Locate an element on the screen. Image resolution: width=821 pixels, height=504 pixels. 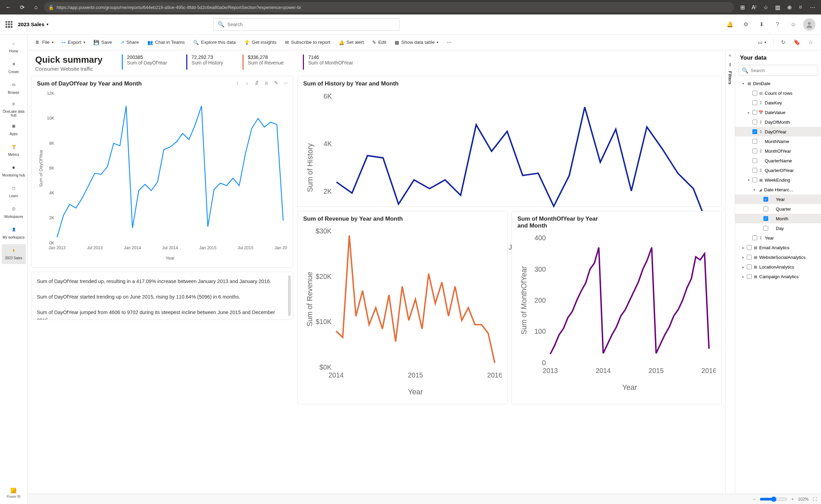
field-locationanalytics: ▸▦LocationAnalytics is located at coordinates (778, 267).